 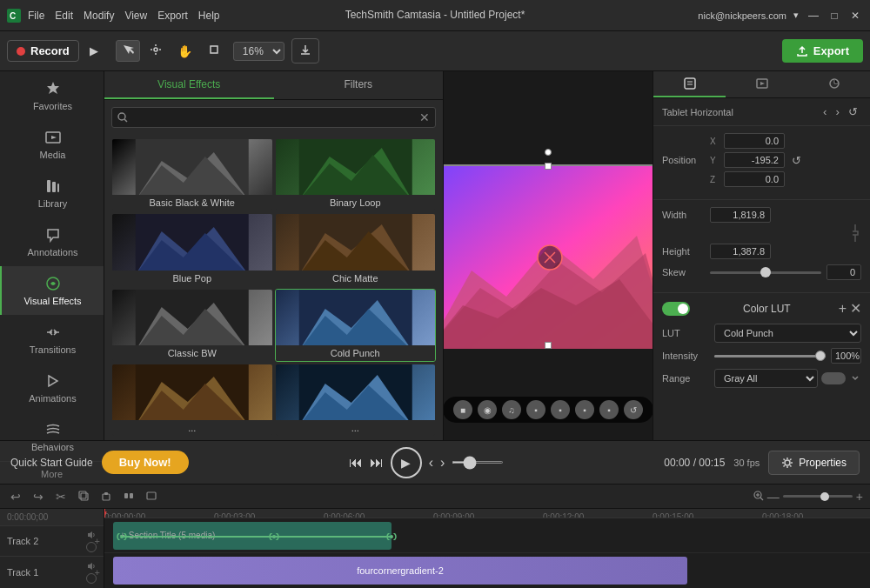 I want to click on canvas-tool-4: ▪, so click(x=536, y=410).